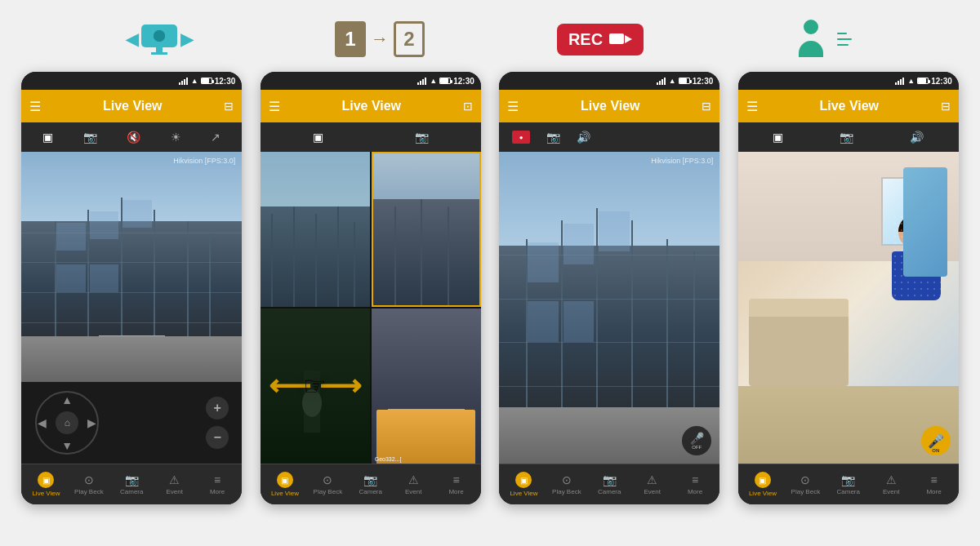 Image resolution: width=980 pixels, height=546 pixels. Describe the element at coordinates (933, 491) in the screenshot. I see `phone4-more-label: More` at that location.